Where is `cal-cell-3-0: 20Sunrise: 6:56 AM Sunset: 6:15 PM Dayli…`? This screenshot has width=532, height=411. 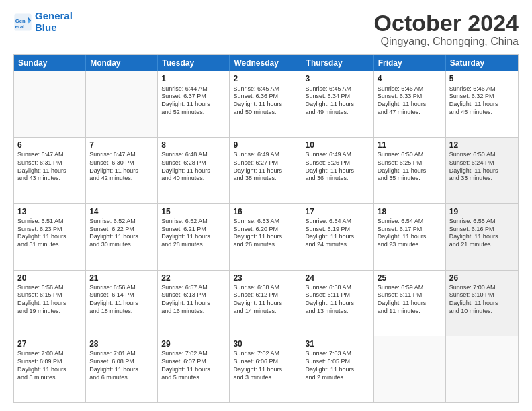 cal-cell-3-0: 20Sunrise: 6:56 AM Sunset: 6:15 PM Dayli… is located at coordinates (50, 304).